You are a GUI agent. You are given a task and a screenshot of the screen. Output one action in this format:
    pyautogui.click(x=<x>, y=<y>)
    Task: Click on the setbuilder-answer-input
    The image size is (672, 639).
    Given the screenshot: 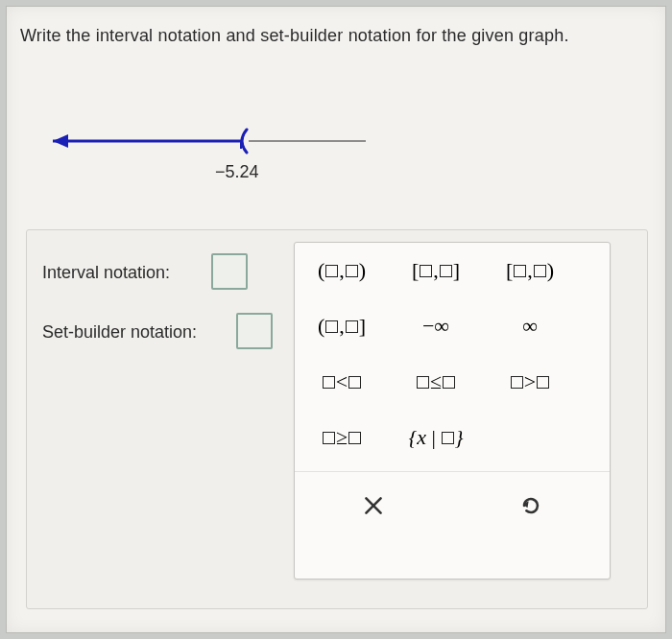 What is the action you would take?
    pyautogui.click(x=254, y=331)
    